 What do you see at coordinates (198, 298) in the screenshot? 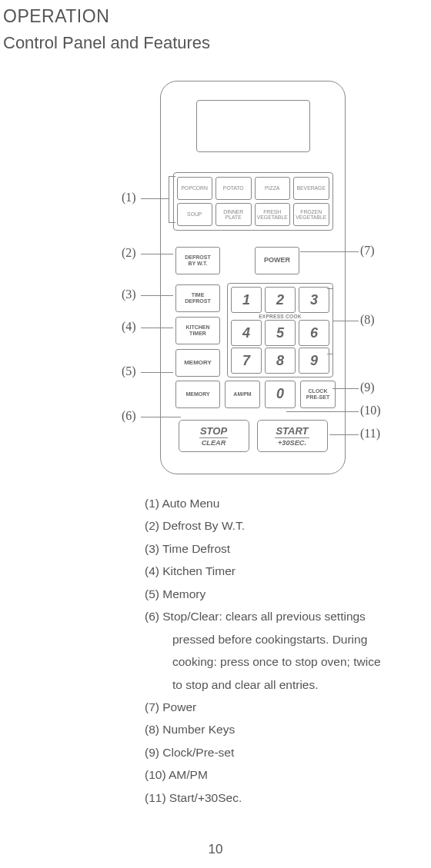
I see `time-defrost-button: TIMEDEFROST` at bounding box center [198, 298].